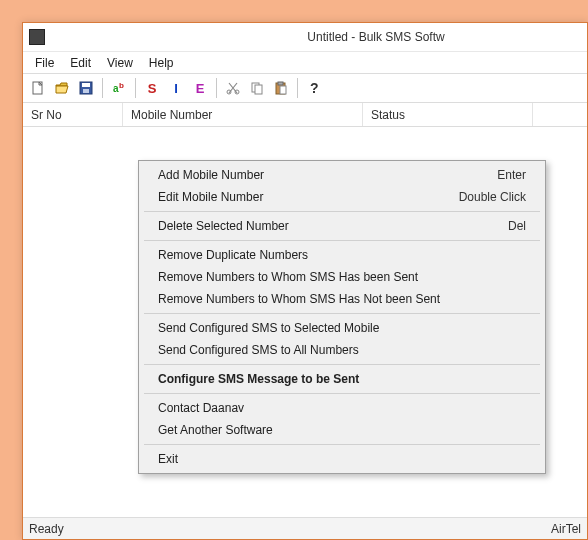  What do you see at coordinates (281, 88) in the screenshot?
I see `paste-clipboard-icon` at bounding box center [281, 88].